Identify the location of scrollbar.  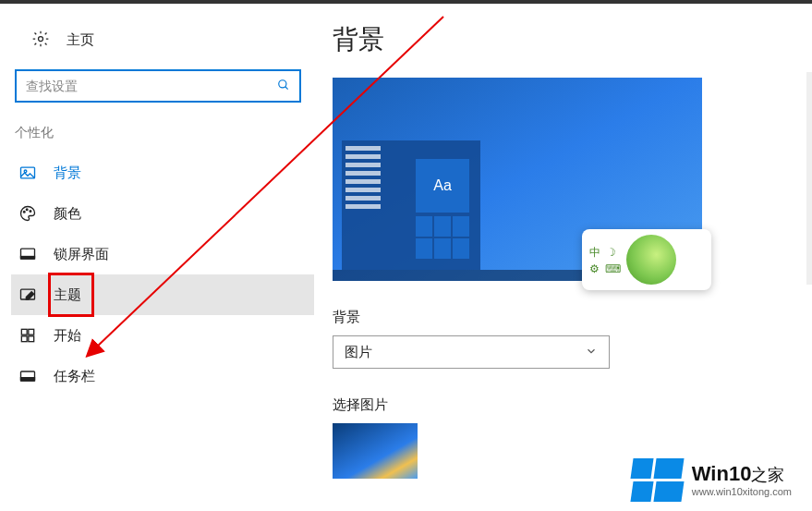
(809, 178).